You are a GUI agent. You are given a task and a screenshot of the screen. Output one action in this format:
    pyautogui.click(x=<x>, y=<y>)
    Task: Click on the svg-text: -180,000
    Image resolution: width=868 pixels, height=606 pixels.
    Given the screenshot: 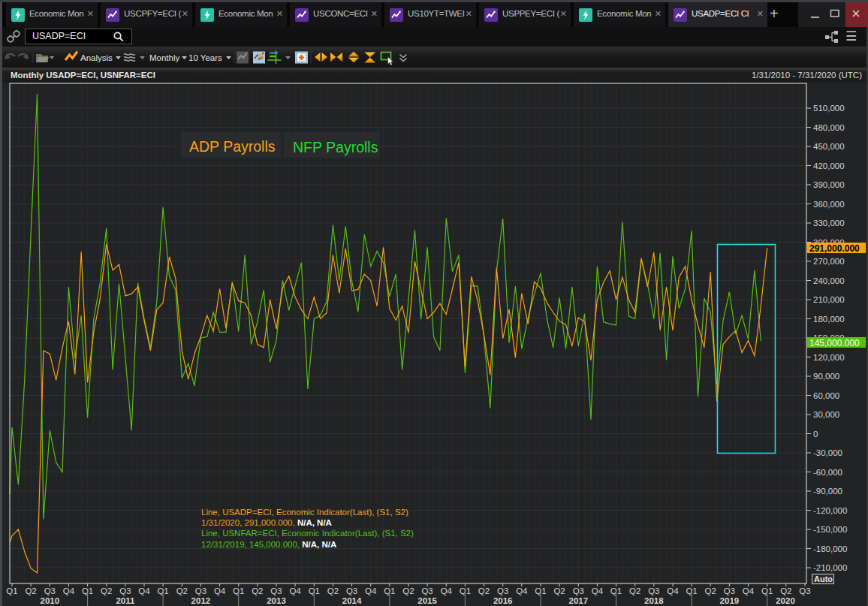 What is the action you would take?
    pyautogui.click(x=830, y=549)
    